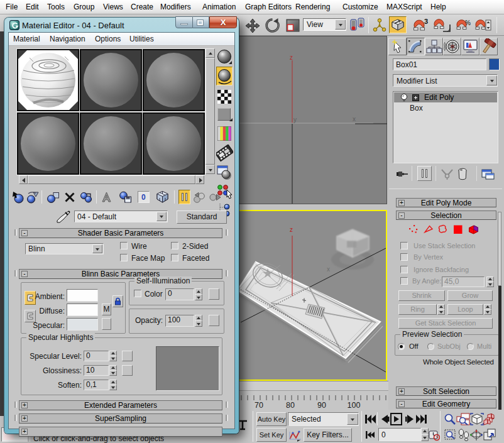  Describe the element at coordinates (259, 405) in the screenshot. I see `svg-text: 70` at that location.